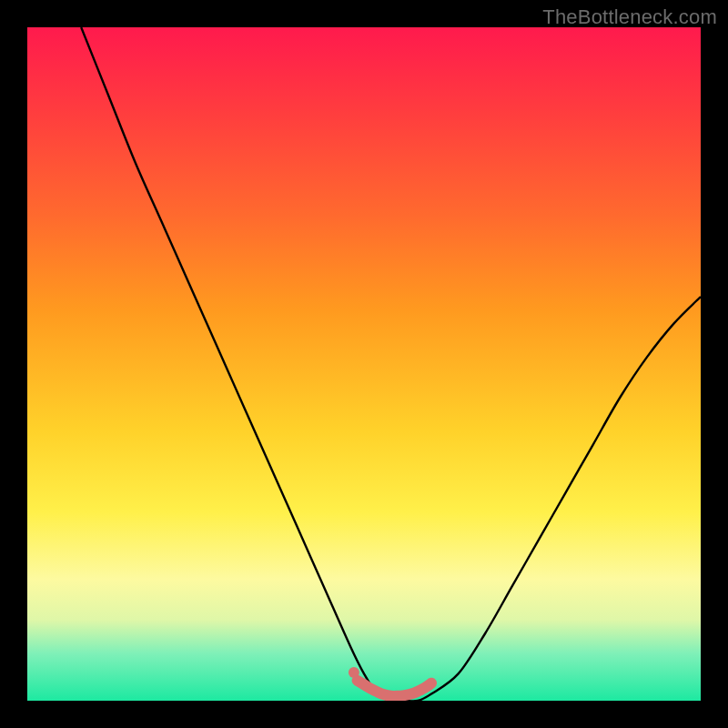 The height and width of the screenshot is (728, 728). Describe the element at coordinates (630, 17) in the screenshot. I see `watermark-text: TheBottleneck.com` at that location.